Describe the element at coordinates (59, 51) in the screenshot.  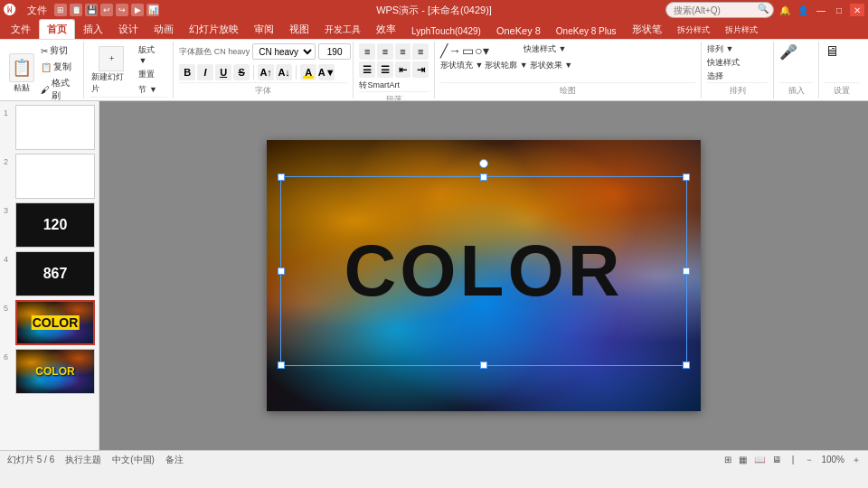
I see `cut-btn: ✂ 剪切` at that location.